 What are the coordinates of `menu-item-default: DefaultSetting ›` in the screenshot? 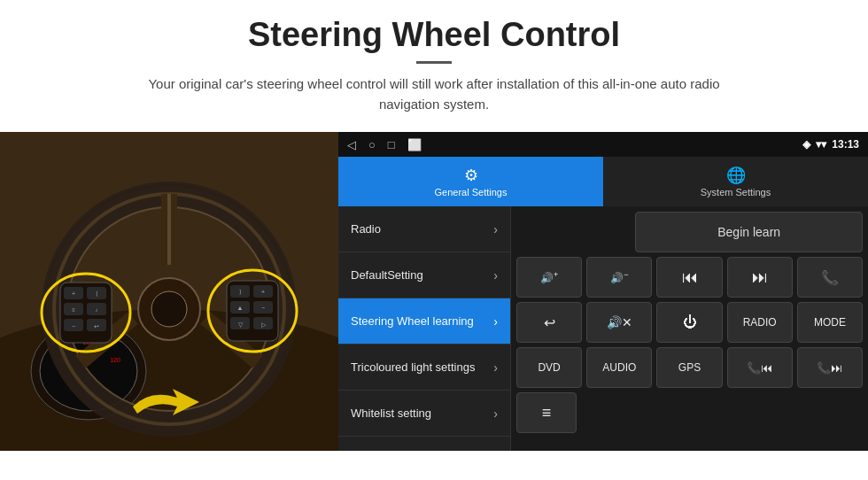 It's located at (424, 275).